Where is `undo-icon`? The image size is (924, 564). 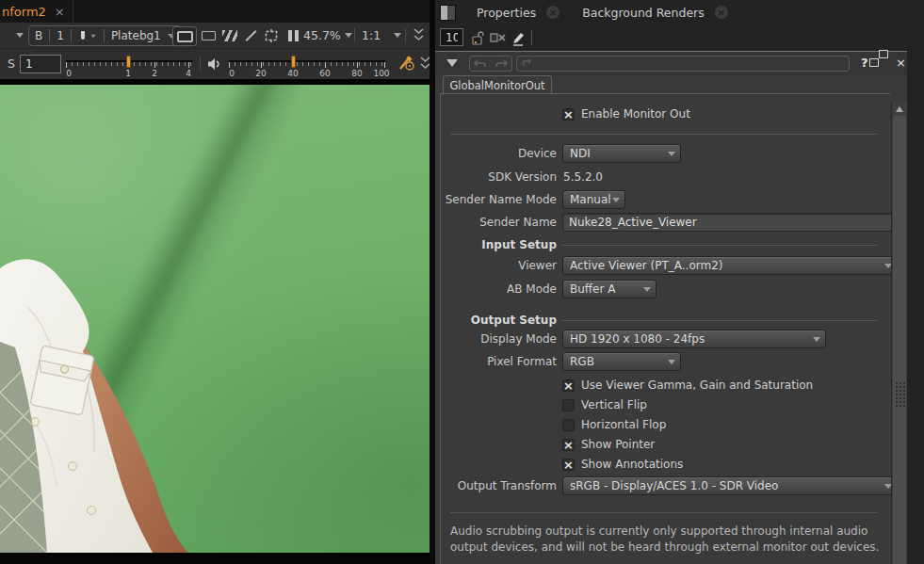
undo-icon is located at coordinates (480, 64).